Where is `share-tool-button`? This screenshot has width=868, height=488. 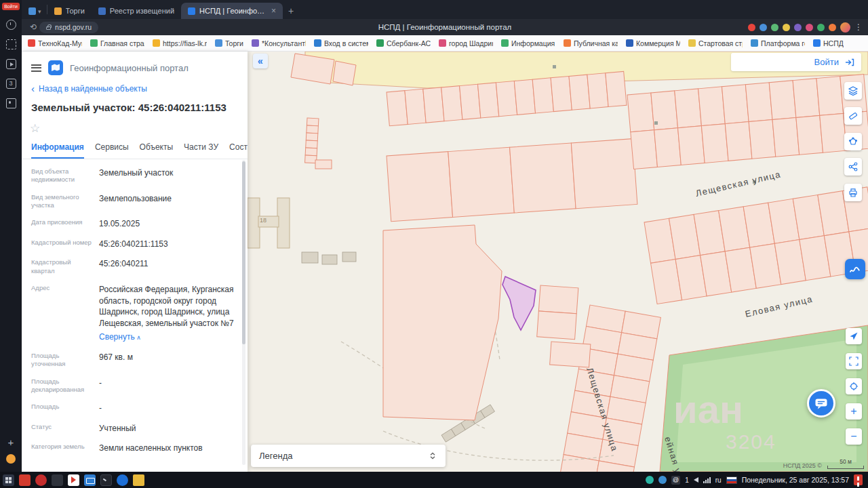 share-tool-button is located at coordinates (853, 167).